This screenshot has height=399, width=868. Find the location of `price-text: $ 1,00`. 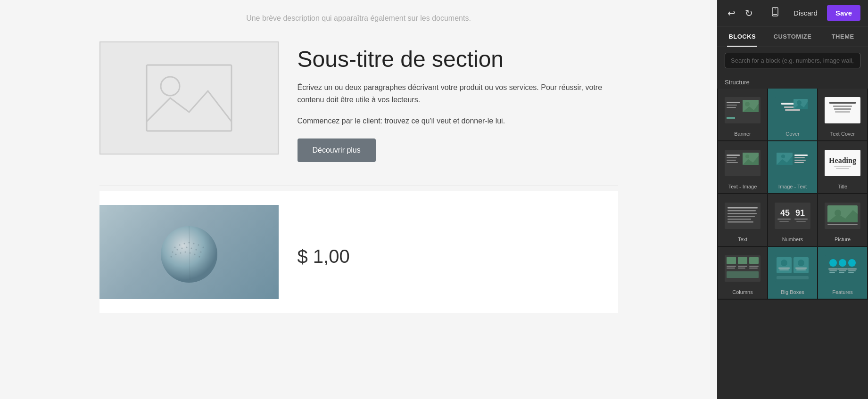

price-text: $ 1,00 is located at coordinates (323, 256).